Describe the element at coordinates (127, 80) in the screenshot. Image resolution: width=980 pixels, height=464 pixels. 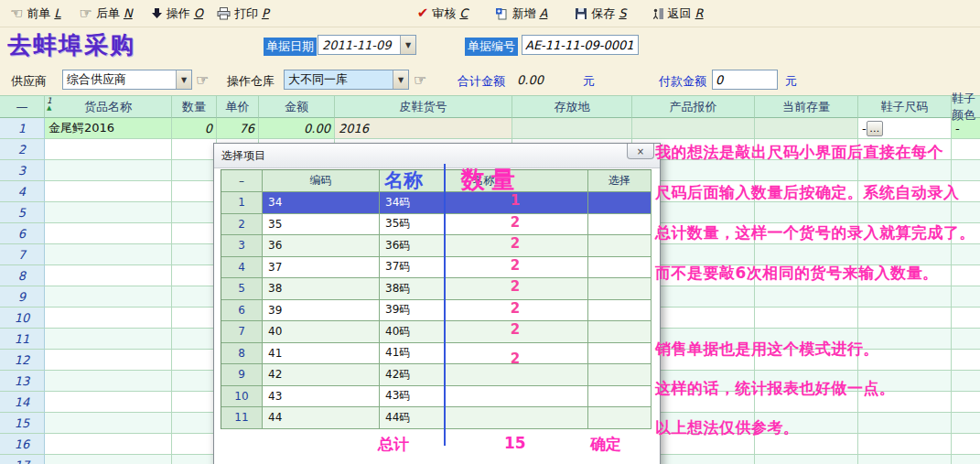
I see `supplier-combobox: 综合供应商 ▼` at that location.